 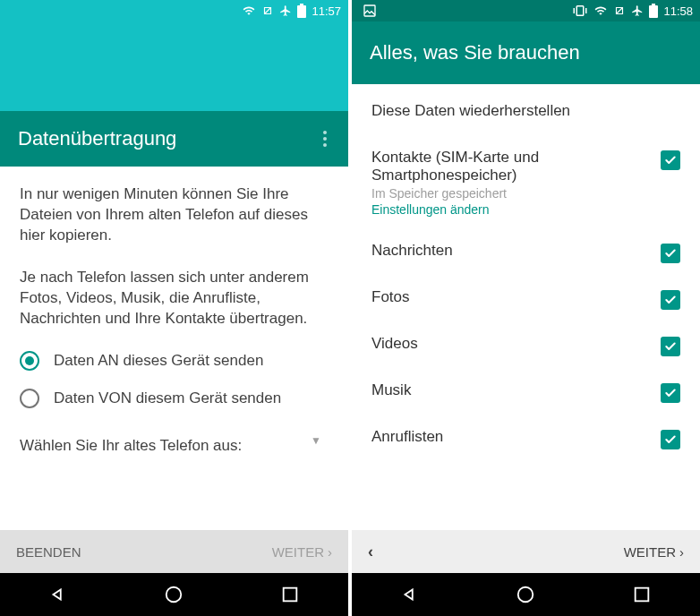 What do you see at coordinates (516, 390) in the screenshot?
I see `item-text: Musik` at bounding box center [516, 390].